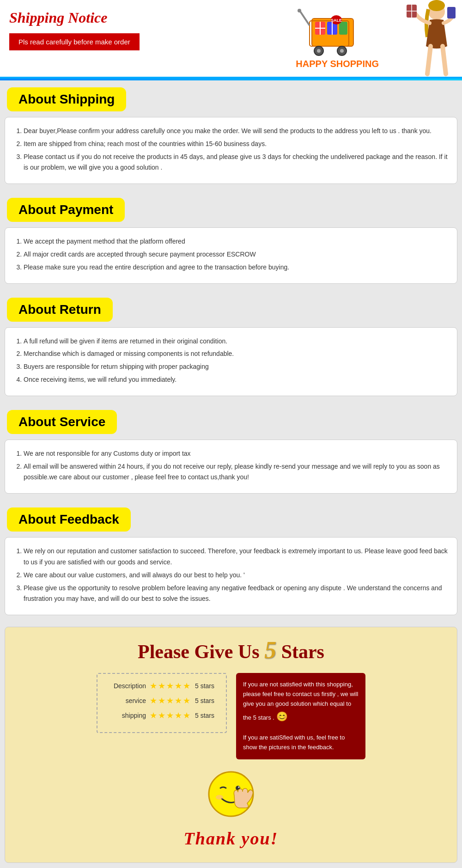 This screenshot has width=462, height=868. What do you see at coordinates (236, 255) in the screenshot?
I see `list-item: All major credit cards are accepted thro…` at bounding box center [236, 255].